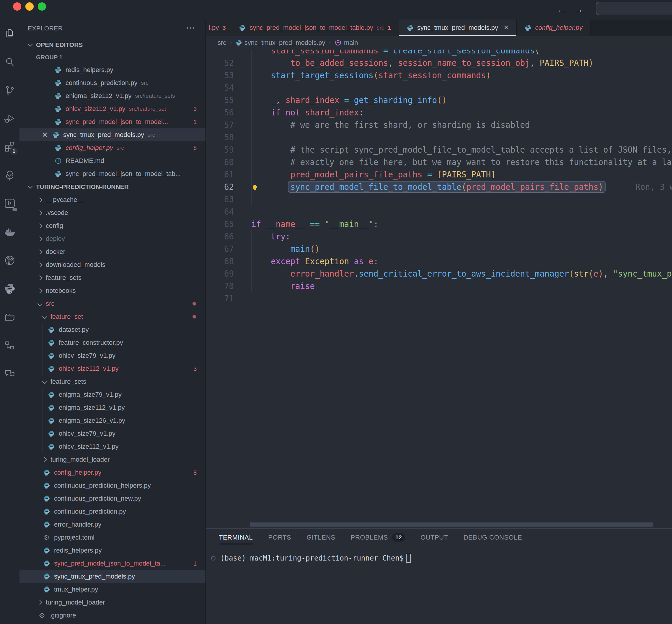 The width and height of the screenshot is (672, 624). What do you see at coordinates (10, 90) in the screenshot?
I see `activity-item-source-control` at bounding box center [10, 90].